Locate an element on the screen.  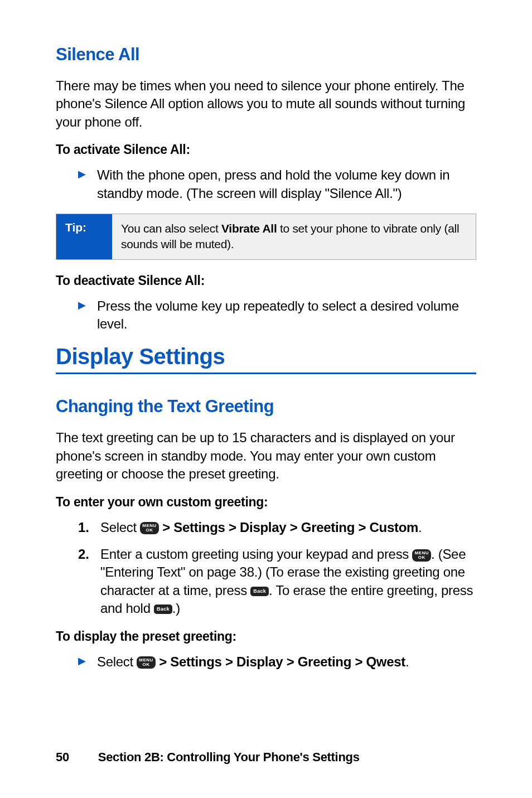
step-number: 1. is located at coordinates (84, 528).